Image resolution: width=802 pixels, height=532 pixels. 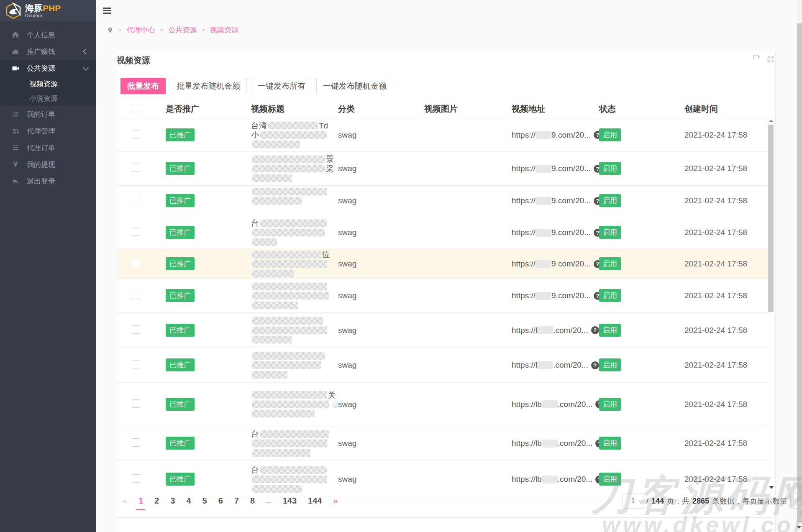 What do you see at coordinates (701, 501) in the screenshot?
I see `total-records: 2865` at bounding box center [701, 501].